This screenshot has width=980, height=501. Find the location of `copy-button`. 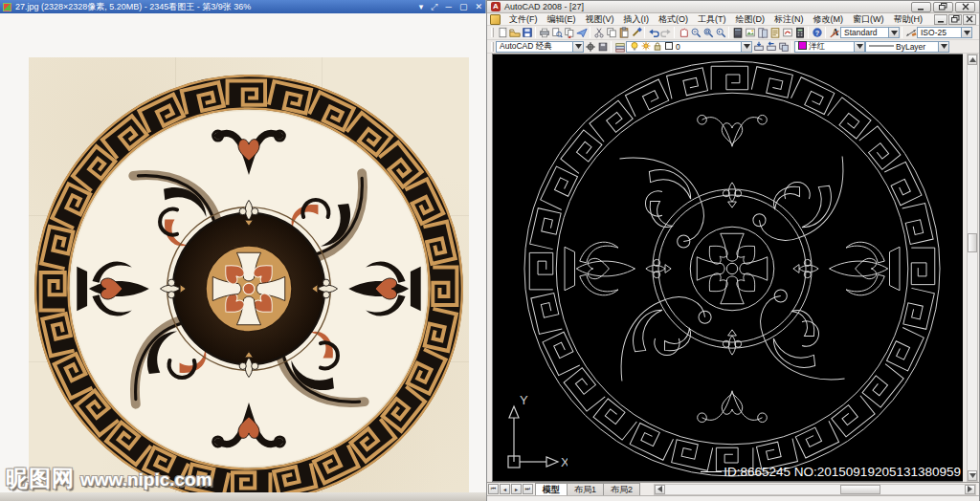

copy-button is located at coordinates (611, 33).